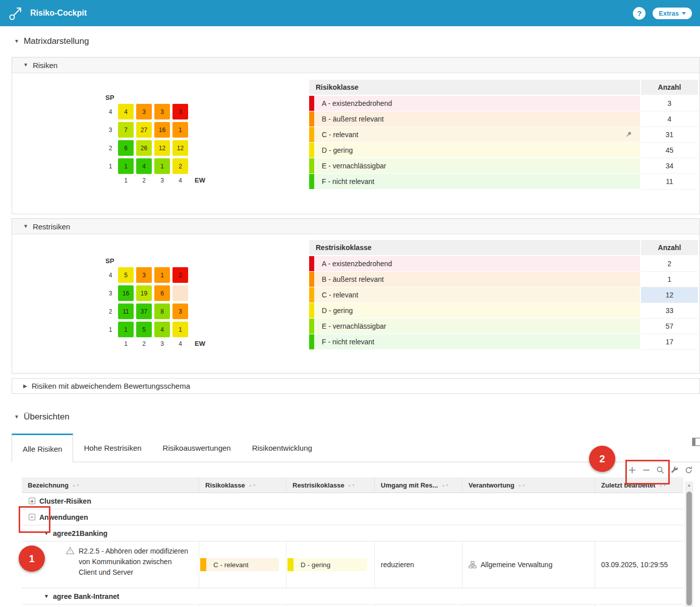 The height and width of the screenshot is (607, 700). Describe the element at coordinates (503, 279) in the screenshot. I see `risk-class-row: B - äußerst relevant 1` at that location.